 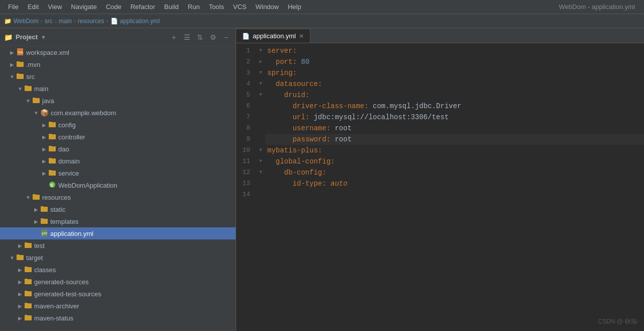 I want to click on tree-arrow-controller: ▶, so click(x=44, y=137).